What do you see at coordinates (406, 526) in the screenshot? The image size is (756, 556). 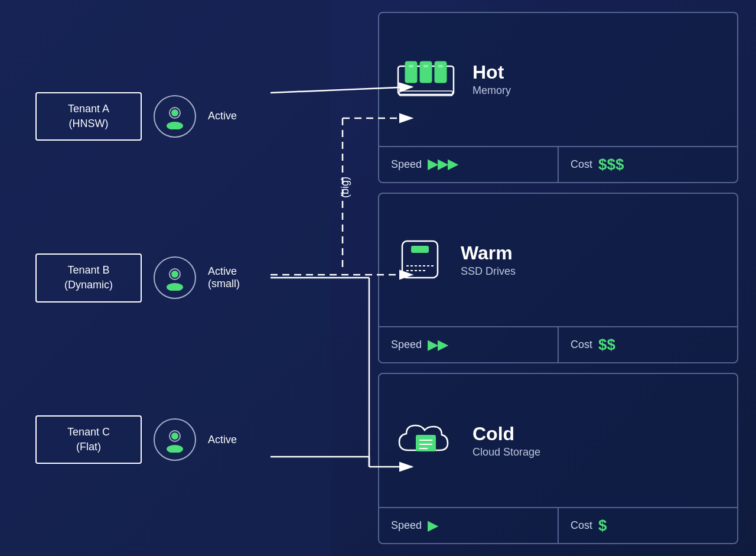 I see `cold-speed-label: Speed` at bounding box center [406, 526].